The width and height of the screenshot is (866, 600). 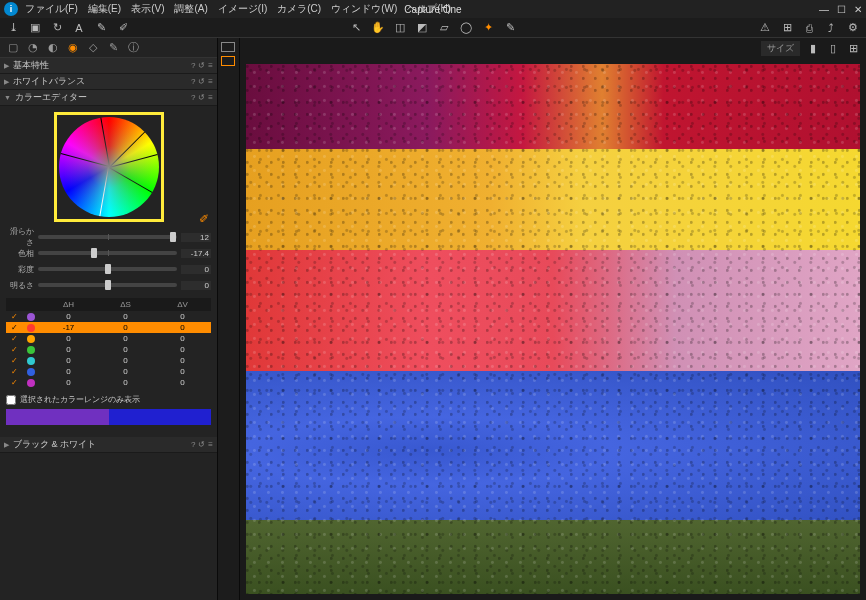 I want to click on size-dropdown: サイズ, so click(x=780, y=48).